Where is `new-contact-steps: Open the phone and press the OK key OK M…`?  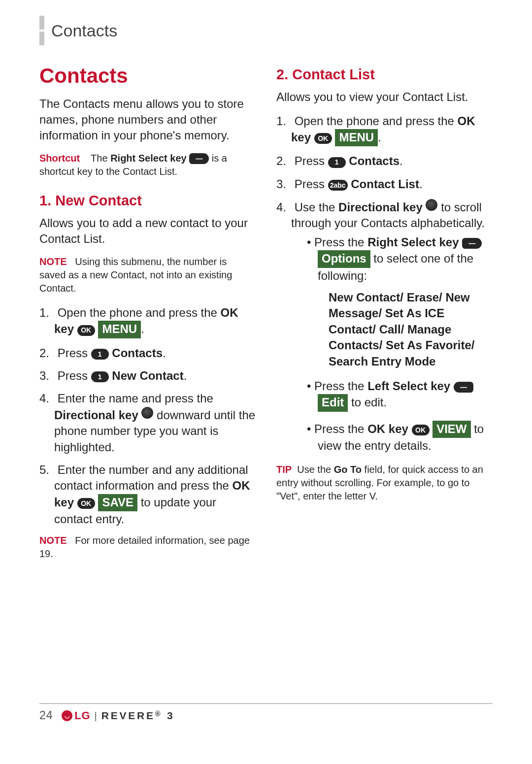 new-contact-steps: Open the phone and press the OK key OK M… is located at coordinates (148, 416).